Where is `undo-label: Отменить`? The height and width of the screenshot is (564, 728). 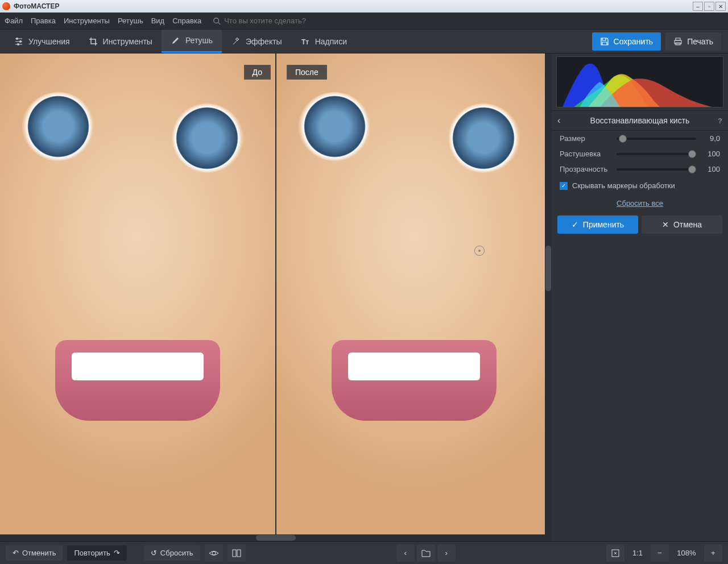 undo-label: Отменить is located at coordinates (39, 553).